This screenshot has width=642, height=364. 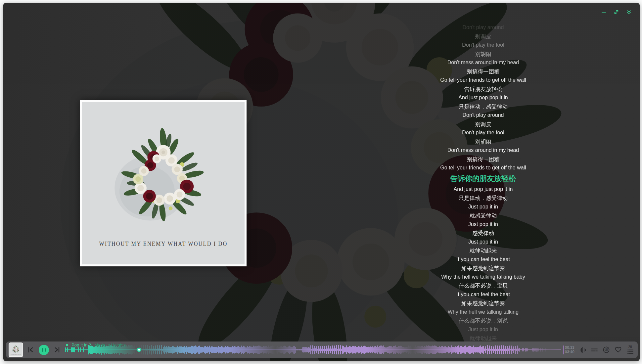 What do you see at coordinates (616, 12) in the screenshot?
I see `expand-button` at bounding box center [616, 12].